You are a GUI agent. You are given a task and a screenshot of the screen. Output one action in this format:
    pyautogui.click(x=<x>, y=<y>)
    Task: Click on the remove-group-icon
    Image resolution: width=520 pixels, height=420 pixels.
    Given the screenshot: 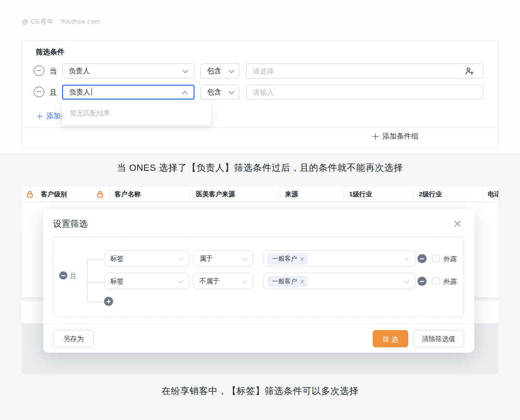 What is the action you would take?
    pyautogui.click(x=64, y=275)
    